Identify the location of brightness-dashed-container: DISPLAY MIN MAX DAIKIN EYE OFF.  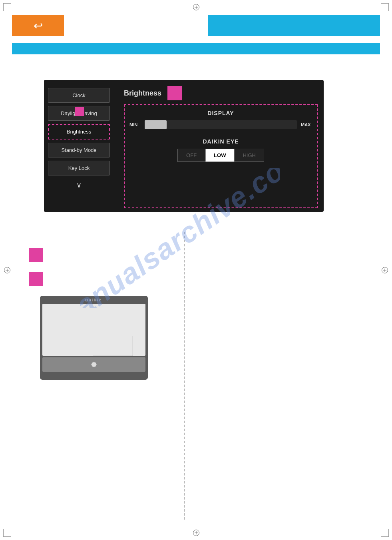
(221, 156).